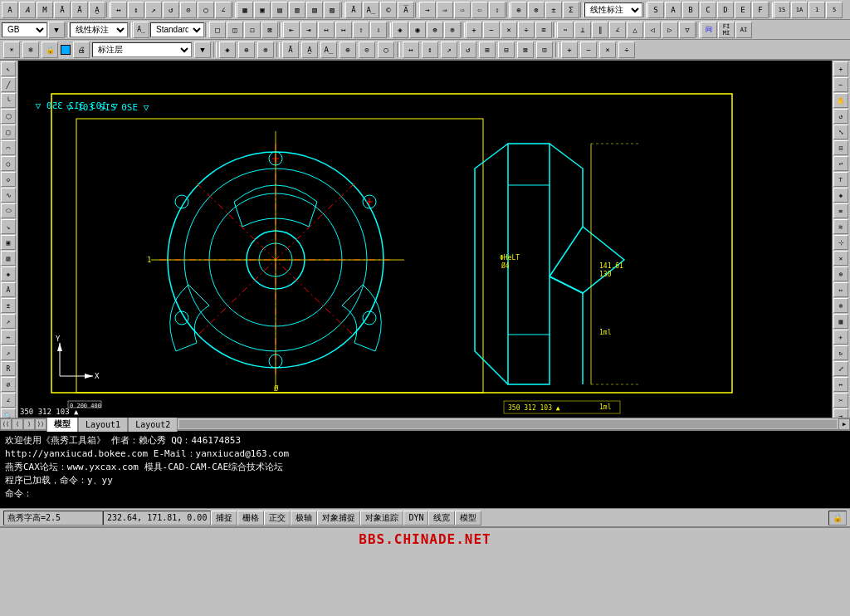 The image size is (850, 616). I want to click on tb-btn-arr2: ⇒, so click(445, 10).